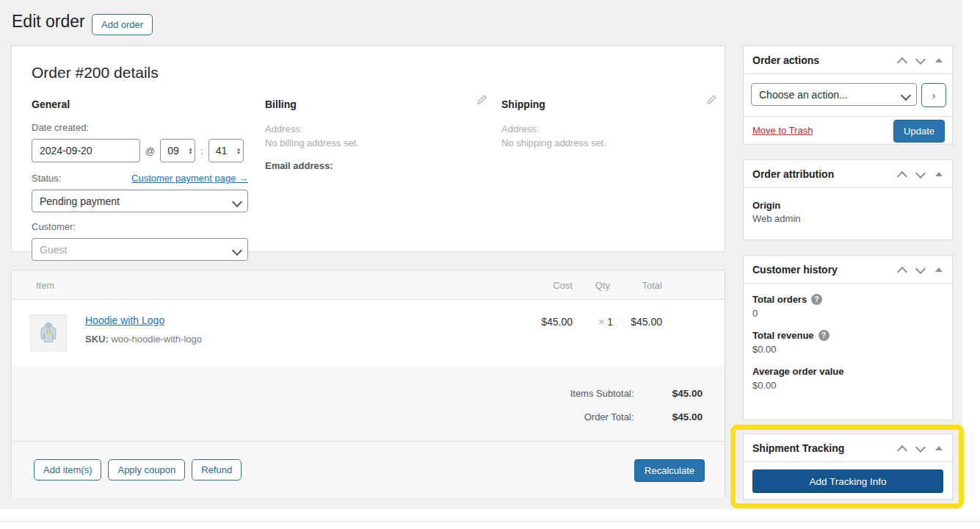 The image size is (980, 529). Describe the element at coordinates (848, 467) in the screenshot. I see `shipment-tracking-panel: Shipment Tracking Add Tracking Info` at that location.